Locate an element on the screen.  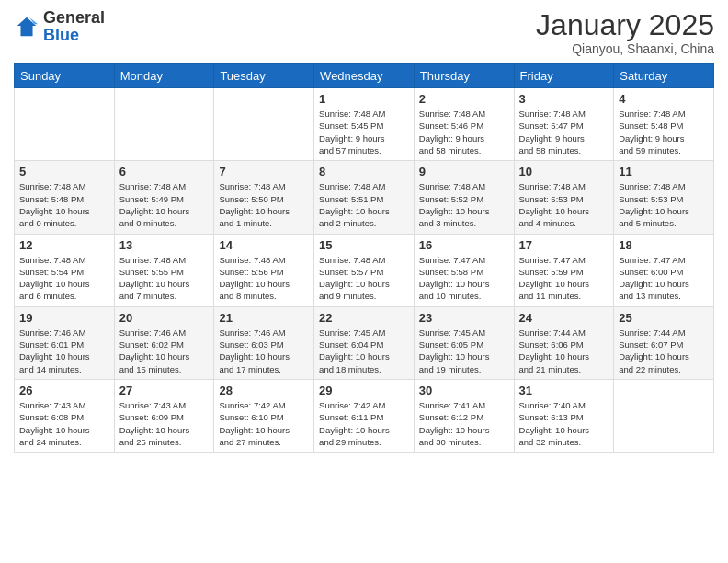
day-number: 21 is located at coordinates (264, 318).